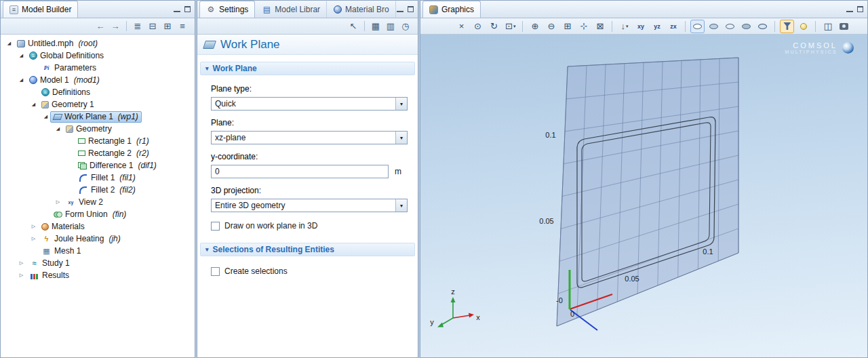 The height and width of the screenshot is (358, 868). What do you see at coordinates (98, 239) in the screenshot?
I see `tree-item: ▷Joule Heating(jh)` at bounding box center [98, 239].